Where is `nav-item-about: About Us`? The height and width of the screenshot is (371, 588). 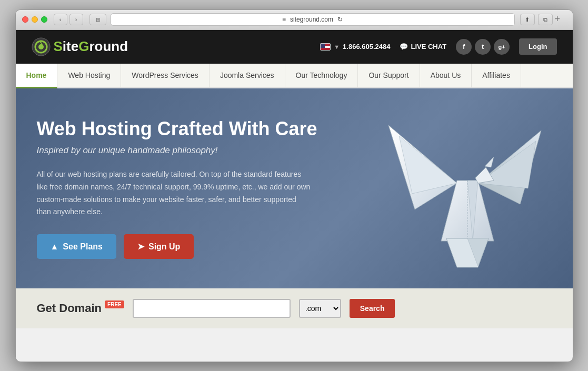 nav-item-about: About Us is located at coordinates (446, 76).